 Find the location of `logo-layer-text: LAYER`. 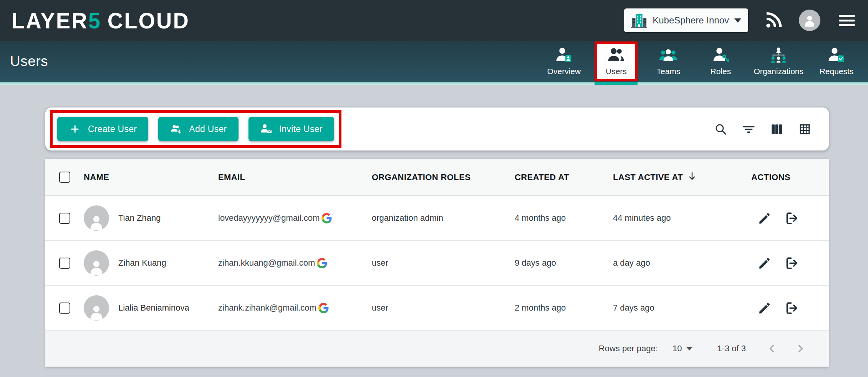

logo-layer-text: LAYER is located at coordinates (50, 20).